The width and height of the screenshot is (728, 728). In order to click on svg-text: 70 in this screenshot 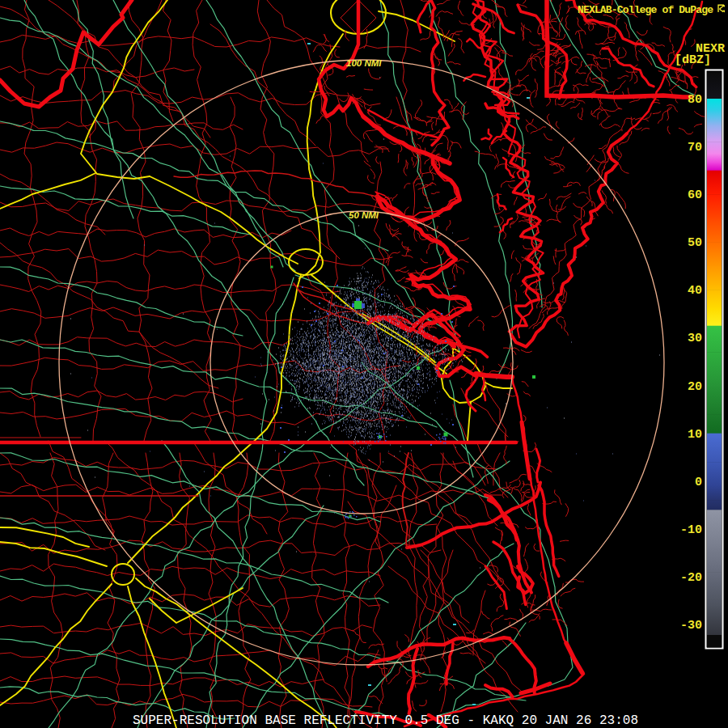, I will do `click(695, 147)`.